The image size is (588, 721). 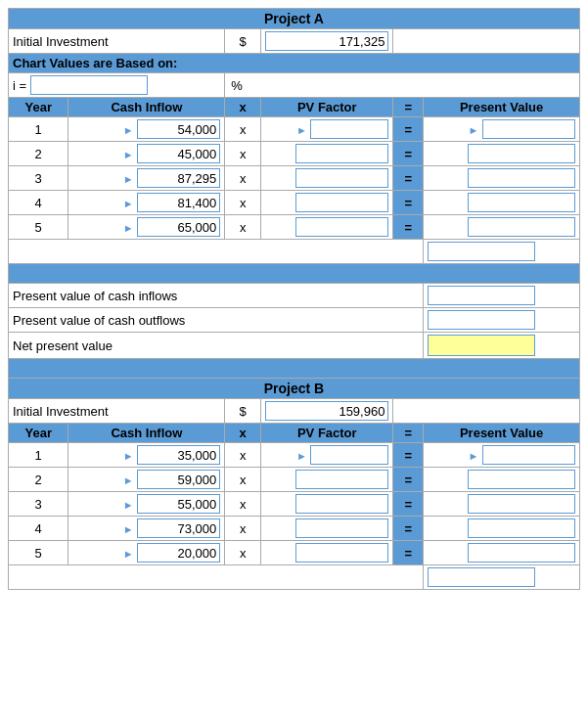 I want to click on chart-based-label: Chart Values are Based on:, so click(x=294, y=64).